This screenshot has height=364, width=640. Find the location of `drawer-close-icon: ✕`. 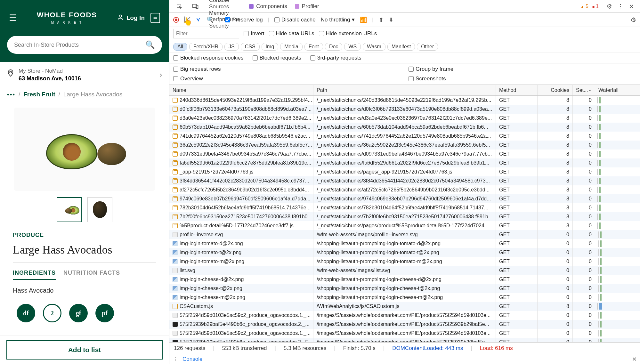

drawer-close-icon: ✕ is located at coordinates (635, 359).